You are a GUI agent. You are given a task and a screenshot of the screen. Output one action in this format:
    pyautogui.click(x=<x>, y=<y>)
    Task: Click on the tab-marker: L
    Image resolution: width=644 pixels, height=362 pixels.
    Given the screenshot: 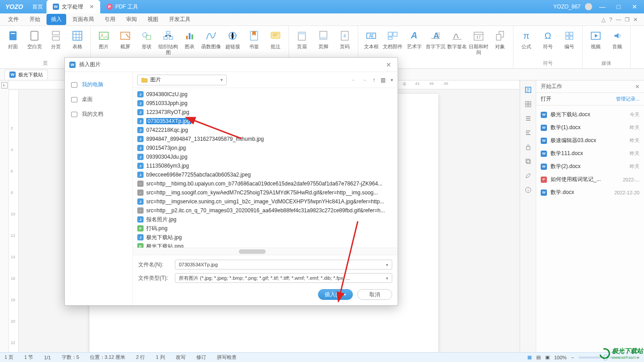 What is the action you would take?
    pyautogui.click(x=4, y=85)
    